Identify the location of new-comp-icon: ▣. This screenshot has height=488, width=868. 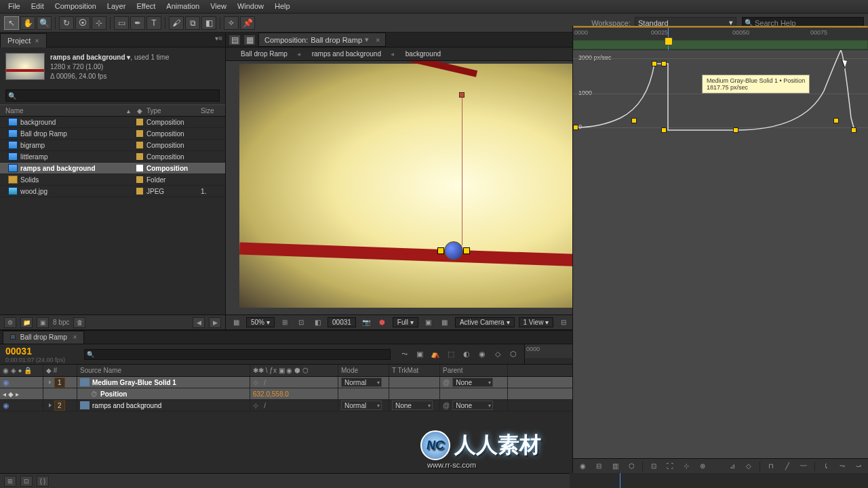
(43, 323).